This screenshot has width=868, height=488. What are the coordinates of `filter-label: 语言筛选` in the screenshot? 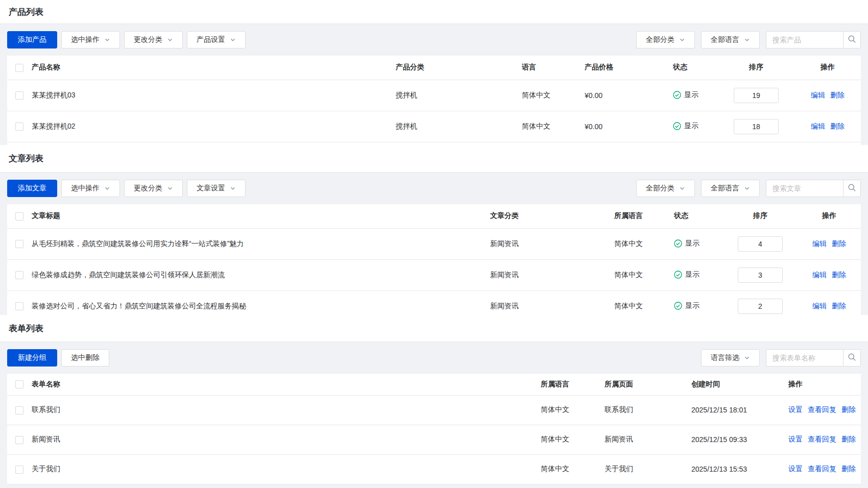 It's located at (725, 358).